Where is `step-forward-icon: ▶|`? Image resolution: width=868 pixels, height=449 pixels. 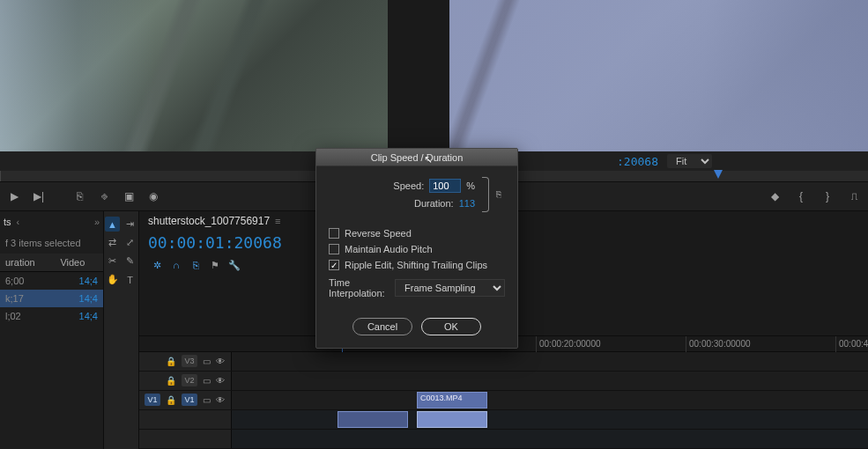 step-forward-icon: ▶| is located at coordinates (39, 196).